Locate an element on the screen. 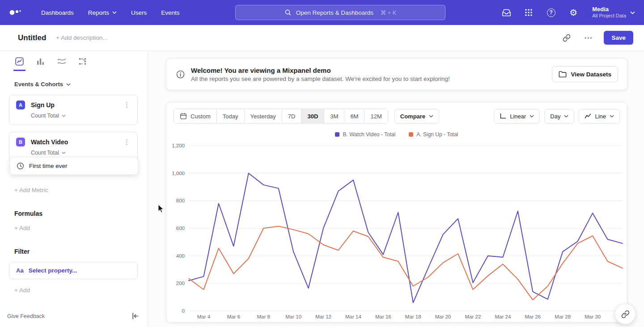 This screenshot has height=327, width=644. banner-subtitle: All the reports you see are powered by a… is located at coordinates (320, 79).